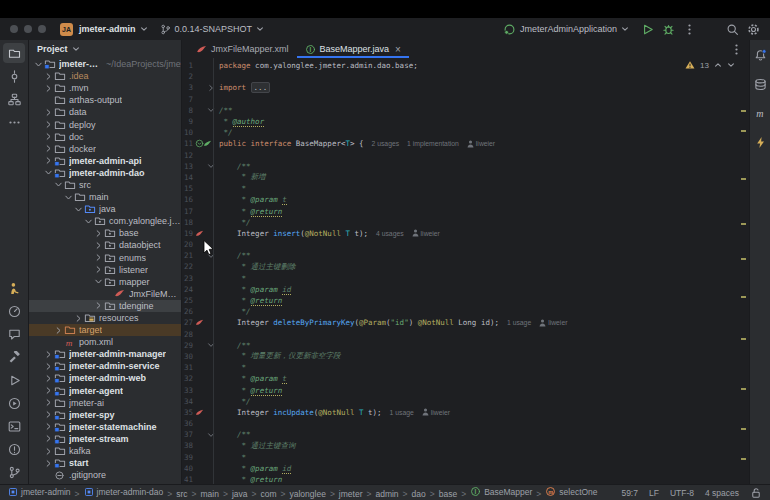 The height and width of the screenshot is (500, 770). I want to click on breadcrumb-item: jmeter, so click(351, 494).